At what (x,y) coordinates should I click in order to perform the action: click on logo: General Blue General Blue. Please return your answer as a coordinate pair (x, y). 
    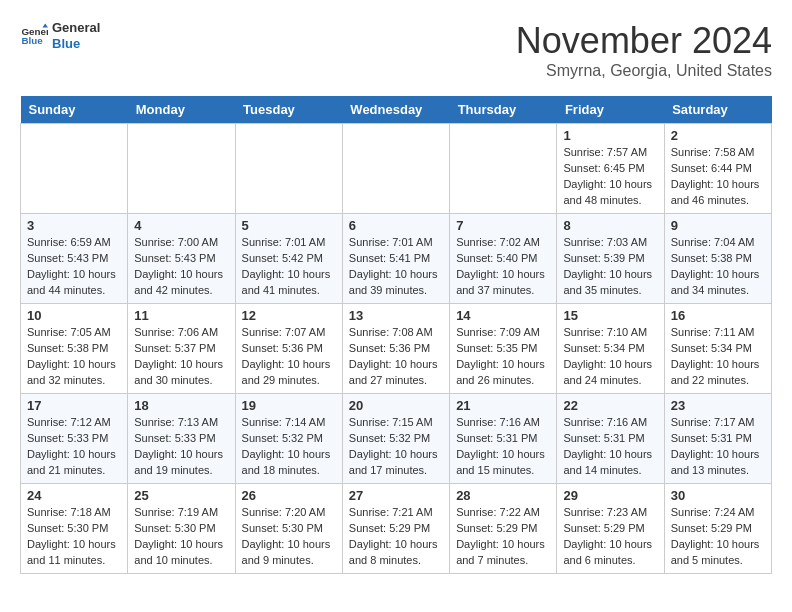
    Looking at the image, I should click on (60, 36).